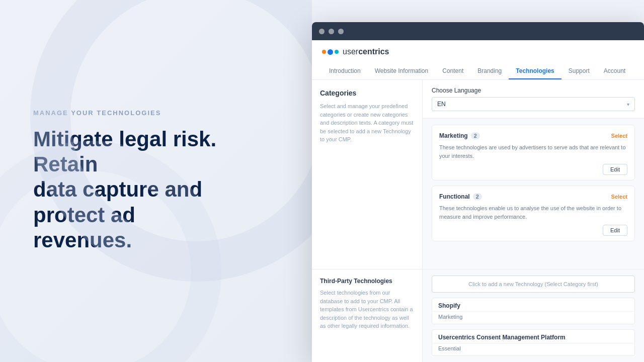 The image size is (644, 362). What do you see at coordinates (533, 336) in the screenshot?
I see `usercentrics-name: Usercentrics Consent Management Platform` at bounding box center [533, 336].